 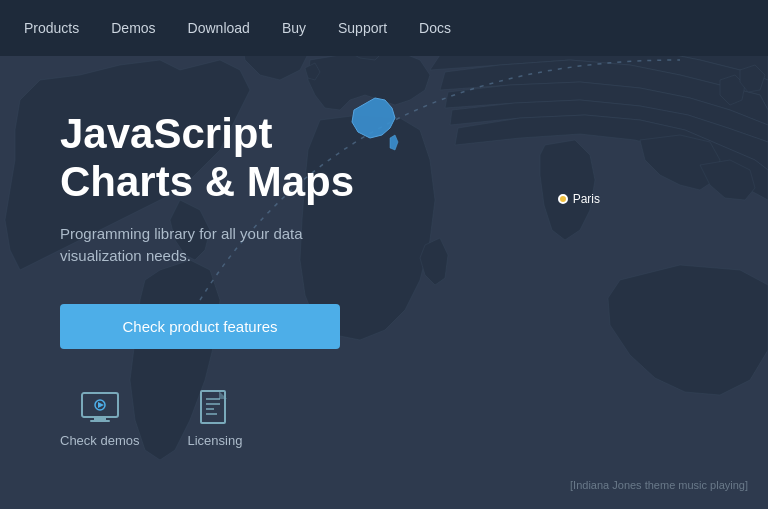 I want to click on nav-link-download: Download, so click(x=219, y=28).